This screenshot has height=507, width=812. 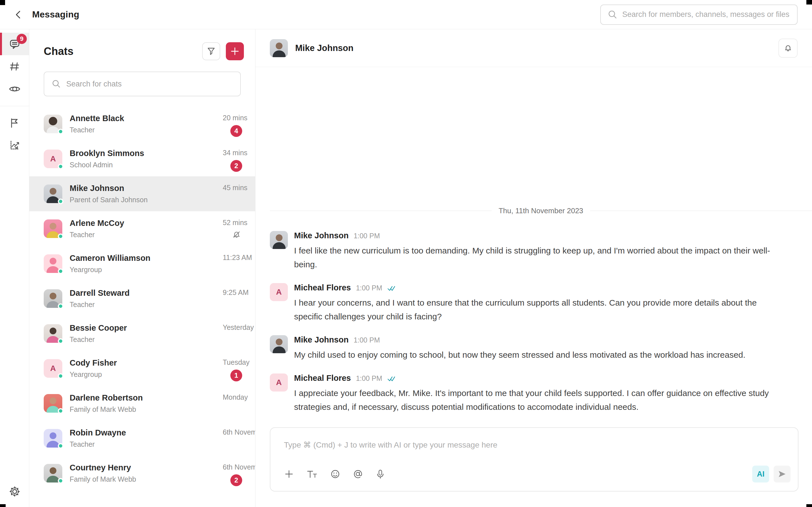 What do you see at coordinates (540, 400) in the screenshot?
I see `message-text: I appreciate your feedback, Mr. Mike. It…` at bounding box center [540, 400].